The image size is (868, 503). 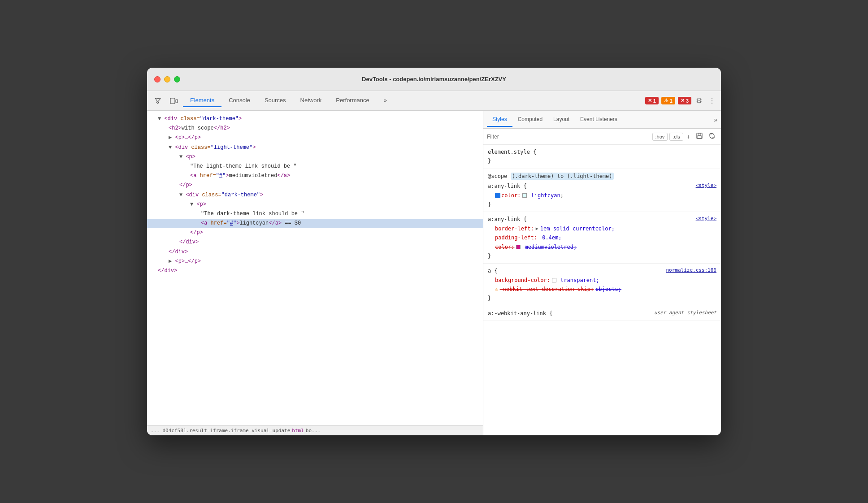 I want to click on prop-webkit-val: objects;, so click(x=608, y=289).